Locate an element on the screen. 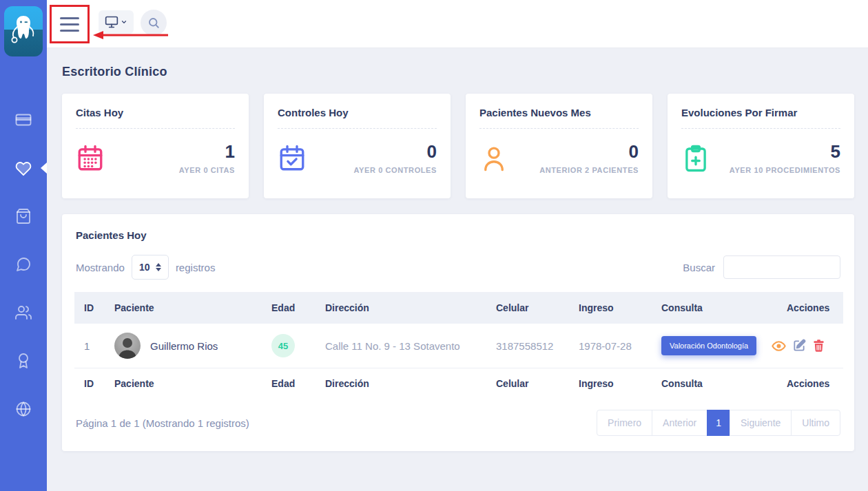 The image size is (868, 491). column-header-ingreso: Ingreso is located at coordinates (610, 308).